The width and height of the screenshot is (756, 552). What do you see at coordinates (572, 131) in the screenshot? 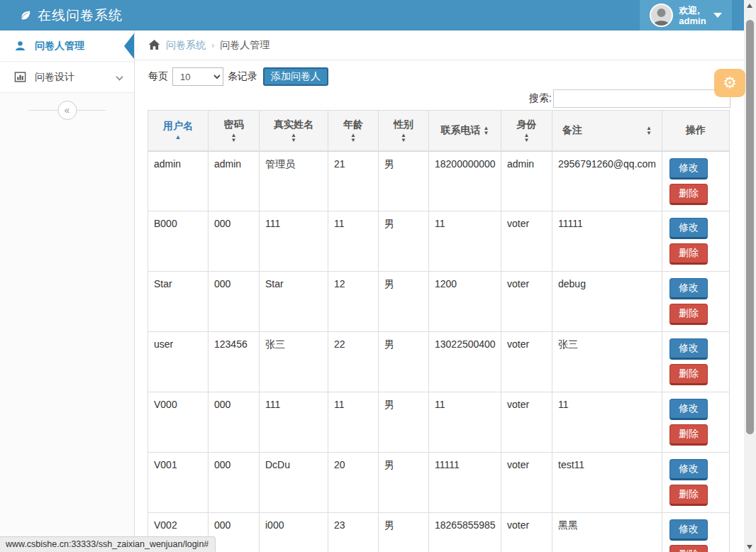
I see `col-label: 备注` at bounding box center [572, 131].